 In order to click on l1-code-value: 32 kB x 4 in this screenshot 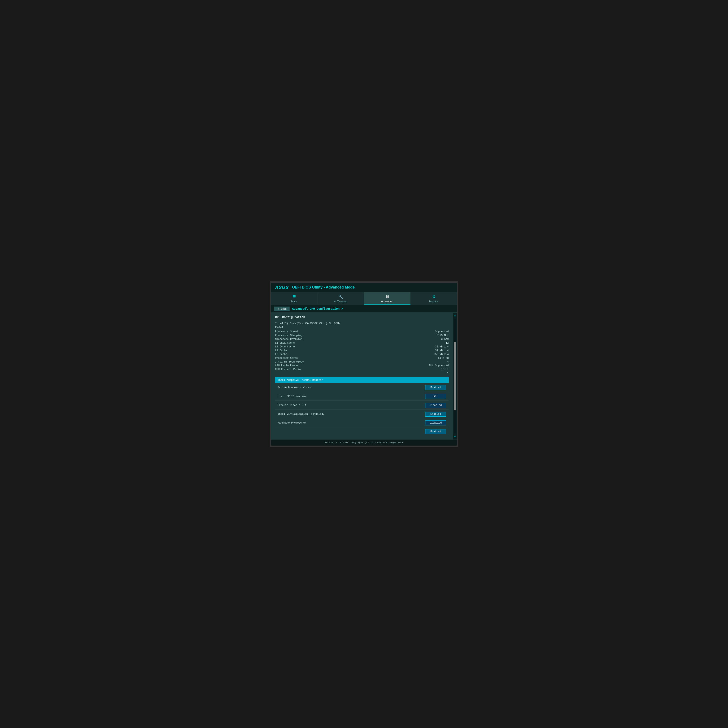, I will do `click(442, 347)`.